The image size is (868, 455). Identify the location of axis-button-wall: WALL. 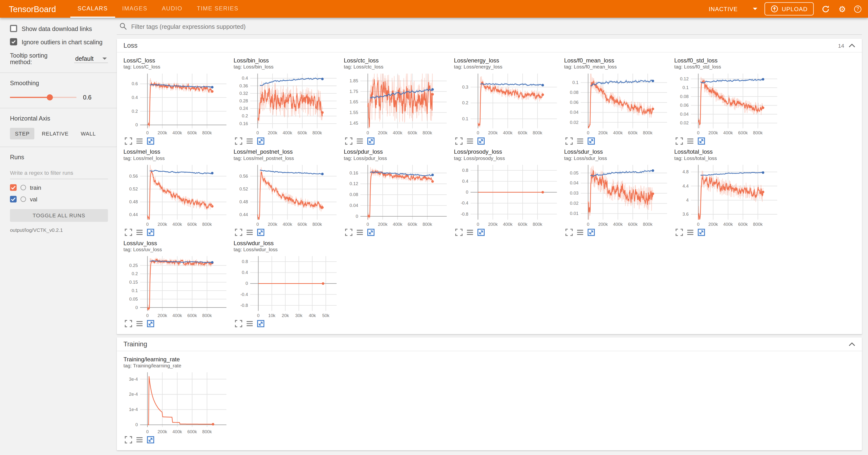
(88, 133).